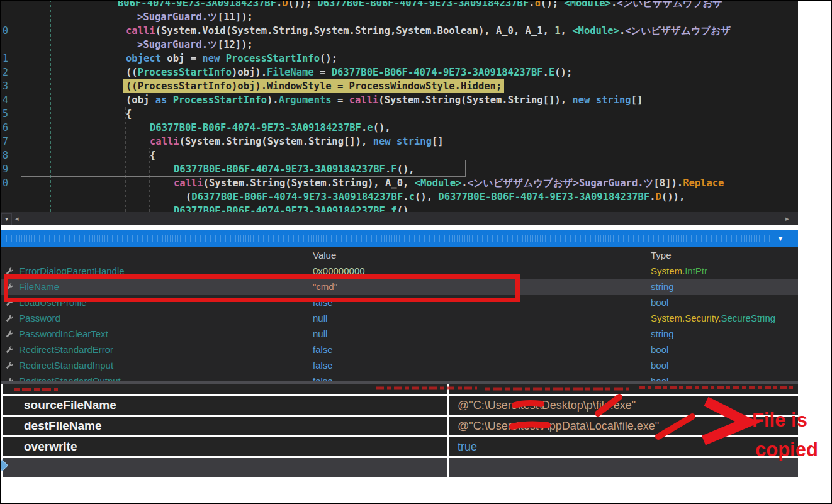 This screenshot has width=832, height=504. I want to click on code-line: ((ProcessStartInfo)obj).WindowStyle = Pr…, so click(313, 86).